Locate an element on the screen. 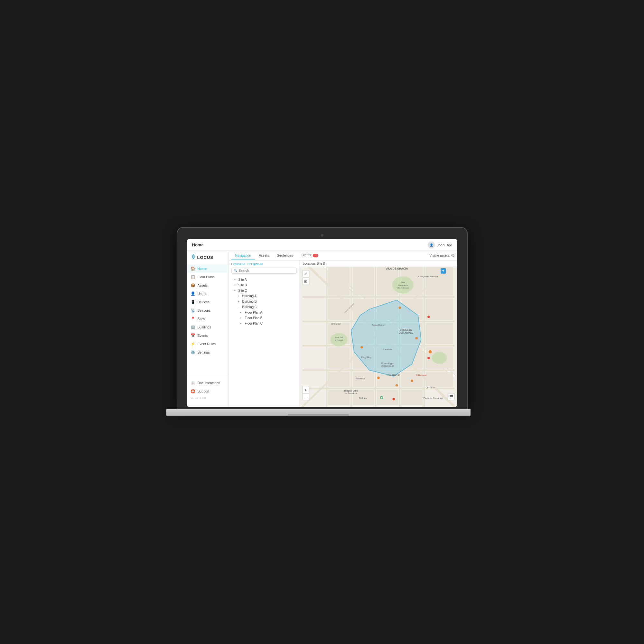  map-area: Location: Site B is located at coordinates (379, 334).